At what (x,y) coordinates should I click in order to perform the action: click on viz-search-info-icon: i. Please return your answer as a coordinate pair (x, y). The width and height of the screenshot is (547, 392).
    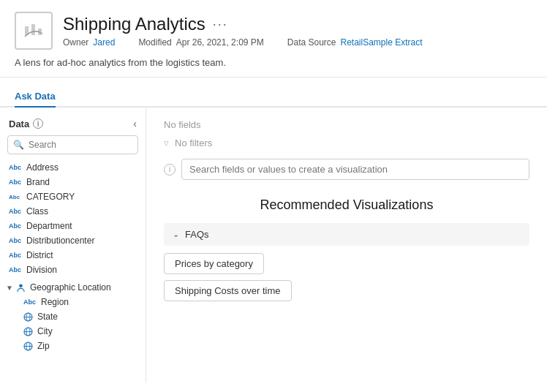
    Looking at the image, I should click on (170, 170).